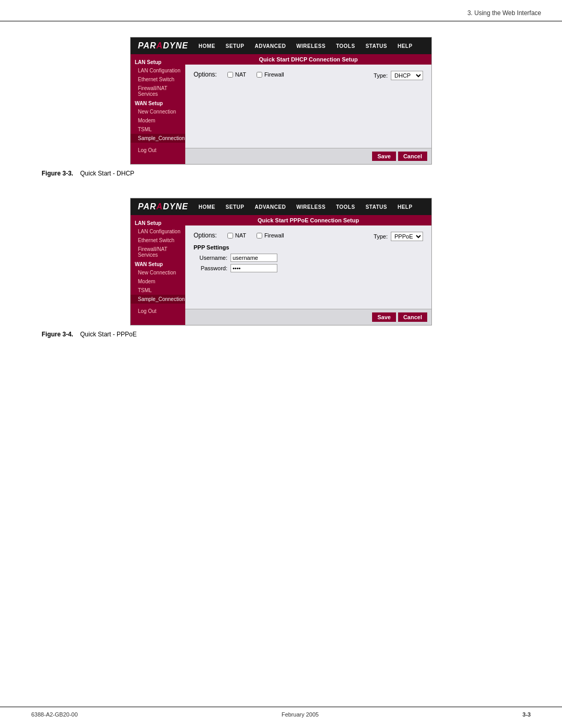 This screenshot has height=728, width=562. Describe the element at coordinates (308, 258) in the screenshot. I see `username-row: Username:` at that location.